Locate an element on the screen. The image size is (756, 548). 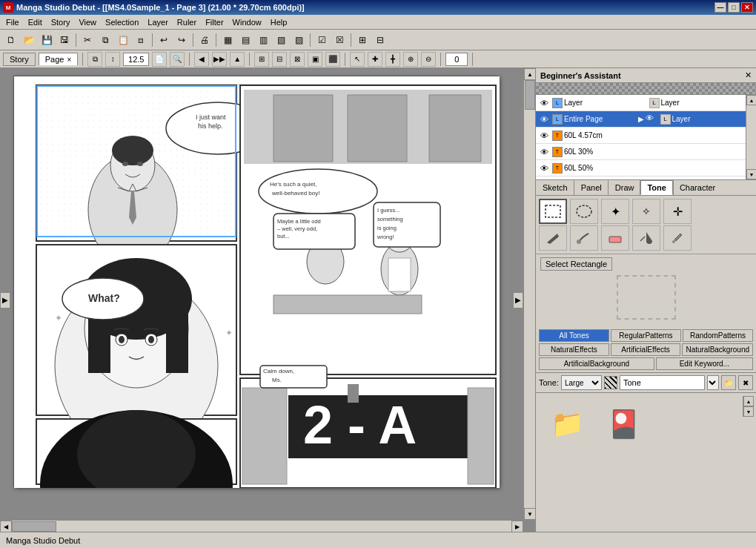
menu-story: Story is located at coordinates (61, 22).